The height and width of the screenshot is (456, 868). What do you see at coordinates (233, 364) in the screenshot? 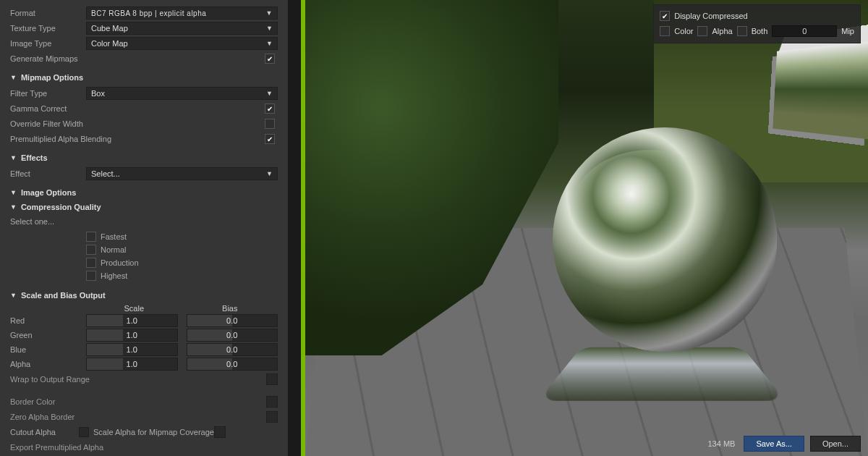
I see `alpha-bias-input: 0.0` at bounding box center [233, 364].